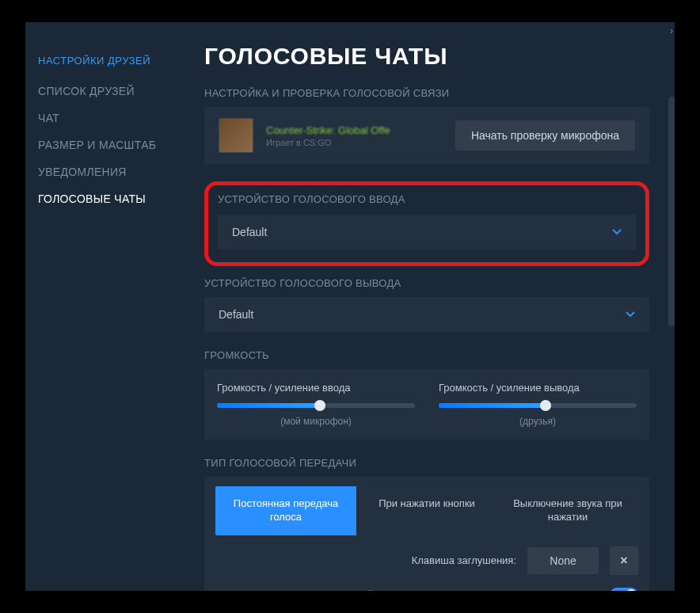  I want to click on input-gain-label: Громкость / усиление ввода, so click(316, 388).